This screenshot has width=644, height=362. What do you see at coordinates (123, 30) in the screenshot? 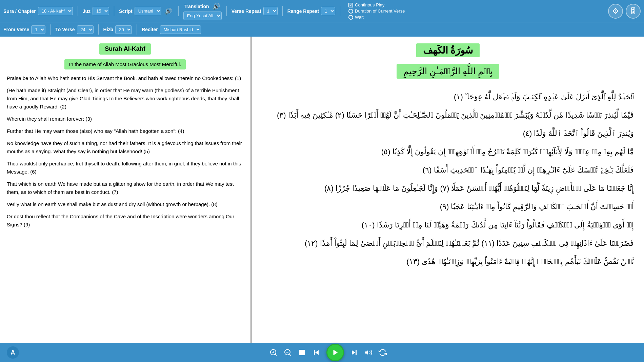
I see `hizb-select: 30` at bounding box center [123, 30].